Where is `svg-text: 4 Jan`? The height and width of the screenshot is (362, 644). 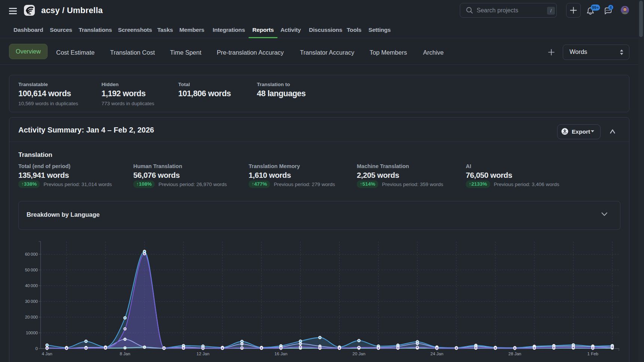
svg-text: 4 Jan is located at coordinates (47, 354).